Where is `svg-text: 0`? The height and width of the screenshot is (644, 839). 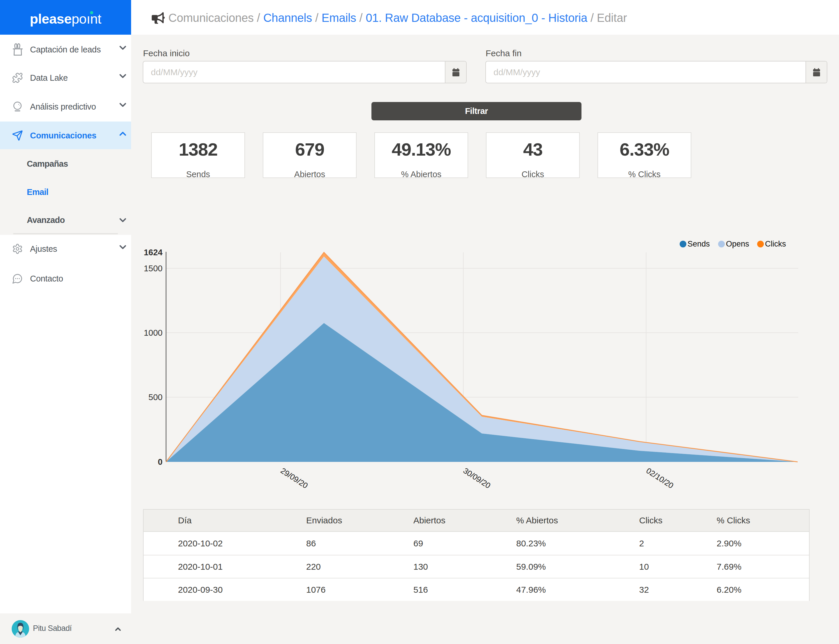 svg-text: 0 is located at coordinates (160, 462).